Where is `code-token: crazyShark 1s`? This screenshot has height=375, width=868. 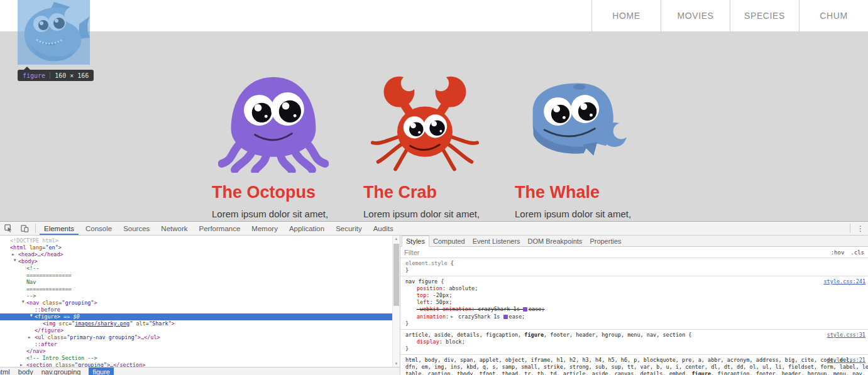
code-token: crazyShark 1s is located at coordinates (500, 309).